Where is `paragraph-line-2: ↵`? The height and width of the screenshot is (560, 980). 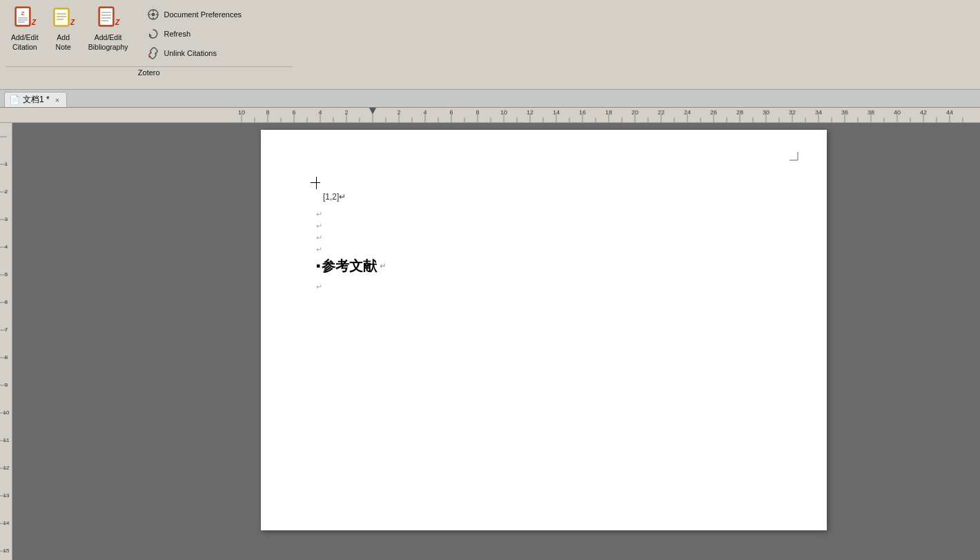
paragraph-line-2: ↵ is located at coordinates (544, 226).